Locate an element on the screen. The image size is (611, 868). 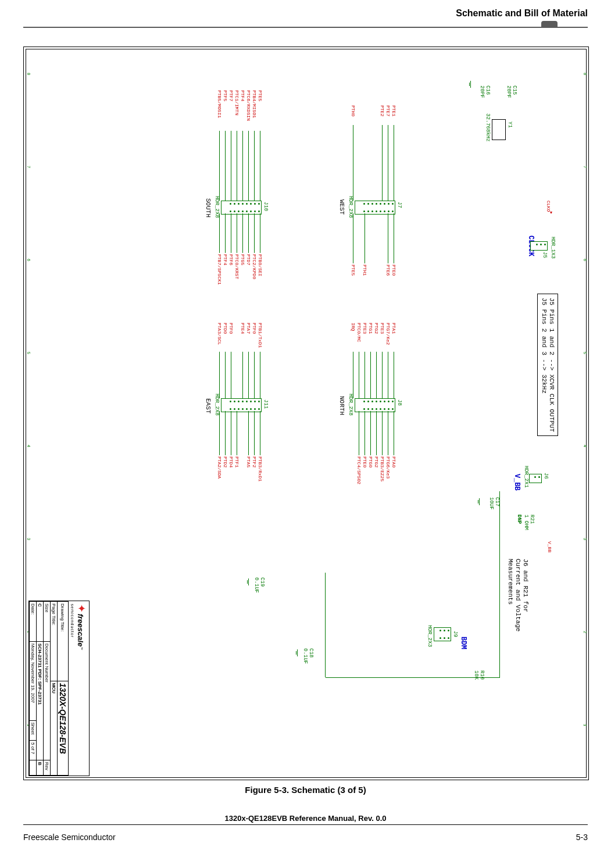
coord-col: 4 is located at coordinates (585, 446).